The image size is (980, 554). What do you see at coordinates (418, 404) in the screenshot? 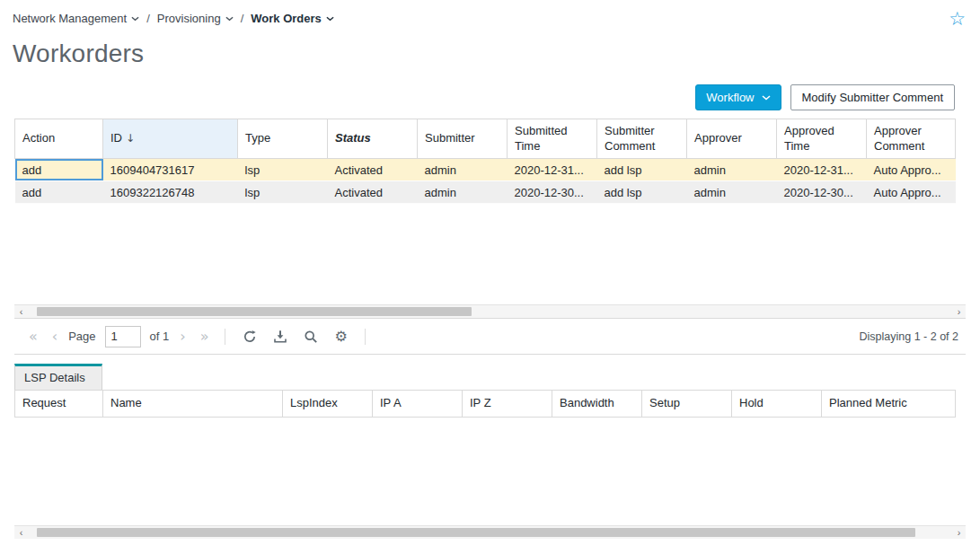
I see `column-header-ip-a: IP A` at bounding box center [418, 404].